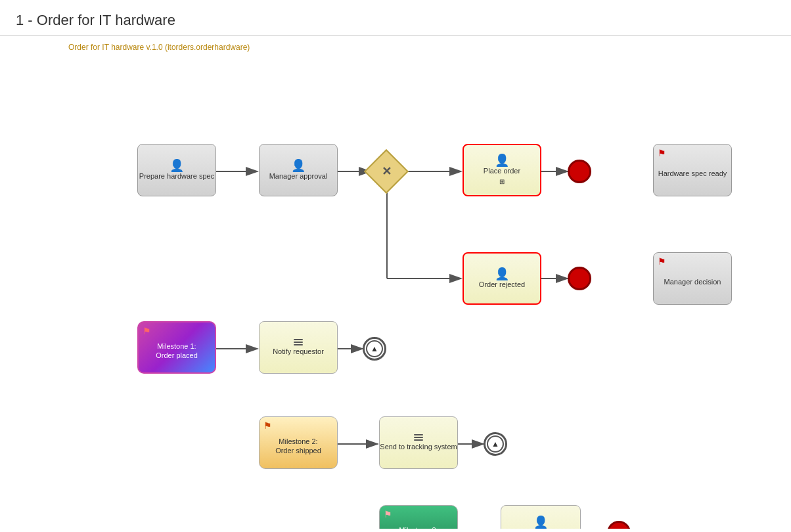 The height and width of the screenshot is (532, 791). What do you see at coordinates (374, 349) in the screenshot?
I see `intermediate-event-1: ▲` at bounding box center [374, 349].